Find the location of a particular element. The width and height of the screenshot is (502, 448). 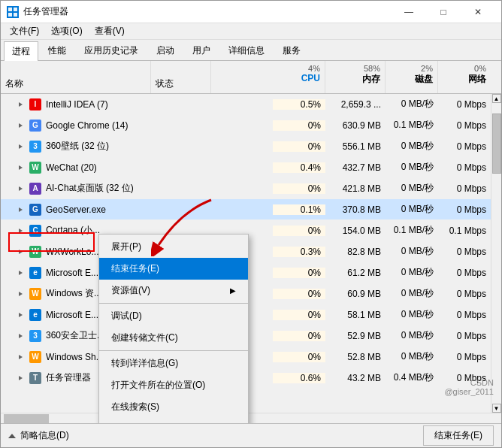

horizontal-scrollbar is located at coordinates (251, 418).